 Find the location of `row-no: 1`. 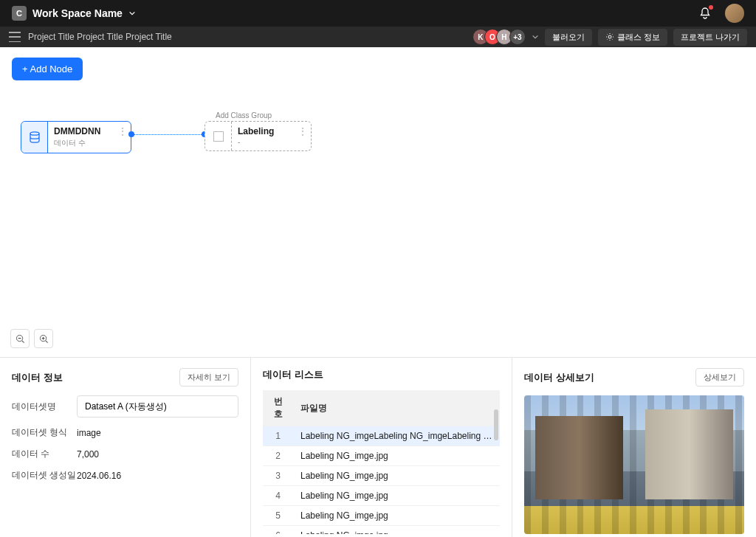

row-no: 1 is located at coordinates (278, 437).